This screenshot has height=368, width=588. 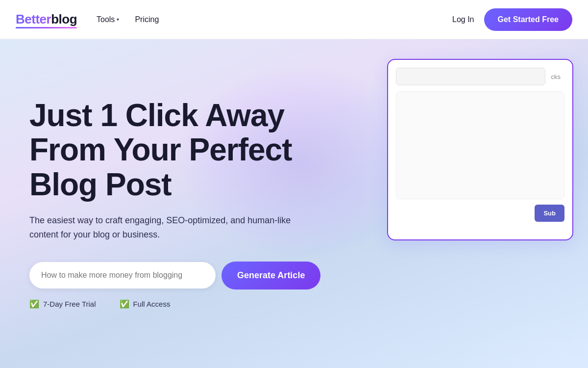 I want to click on input-row: Generate Article, so click(x=196, y=276).